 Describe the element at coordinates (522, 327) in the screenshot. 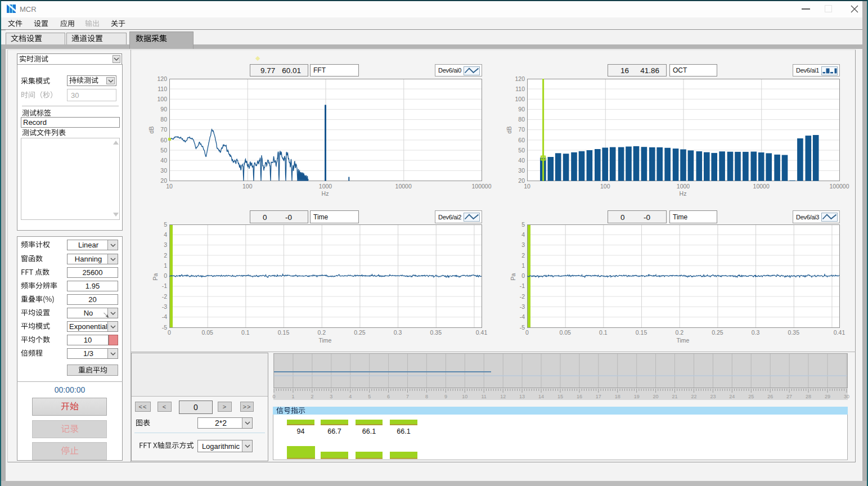

I see `svg-text: -5` at that location.